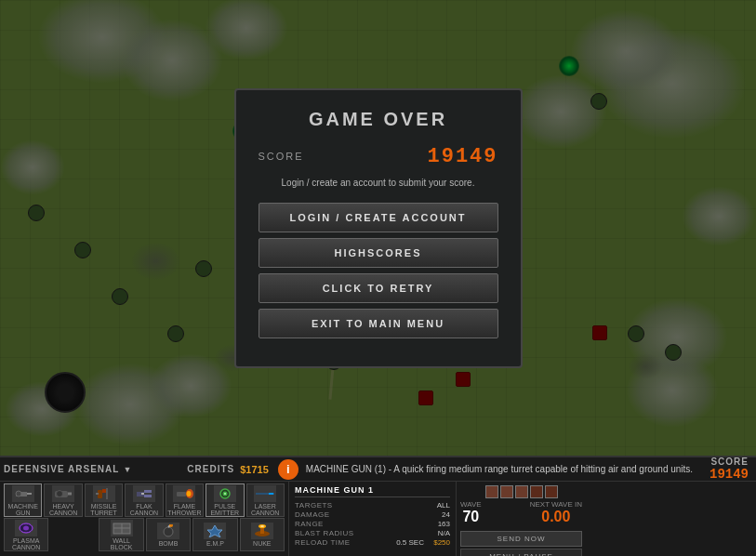  What do you see at coordinates (731, 469) in the screenshot?
I see `hud-score-section: SCORE 19149` at bounding box center [731, 469].